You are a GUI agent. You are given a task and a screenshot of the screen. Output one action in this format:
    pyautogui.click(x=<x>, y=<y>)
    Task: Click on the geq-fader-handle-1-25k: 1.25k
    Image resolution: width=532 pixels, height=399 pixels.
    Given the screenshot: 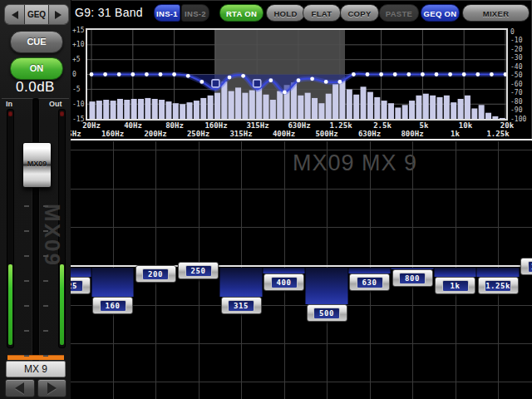 What is the action you would take?
    pyautogui.click(x=499, y=286)
    